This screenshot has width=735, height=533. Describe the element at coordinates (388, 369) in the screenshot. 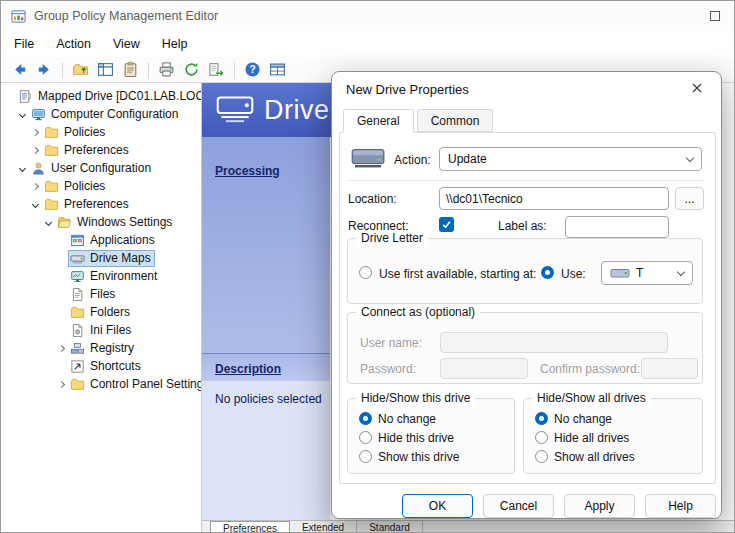

I see `password-label: Password:` at that location.